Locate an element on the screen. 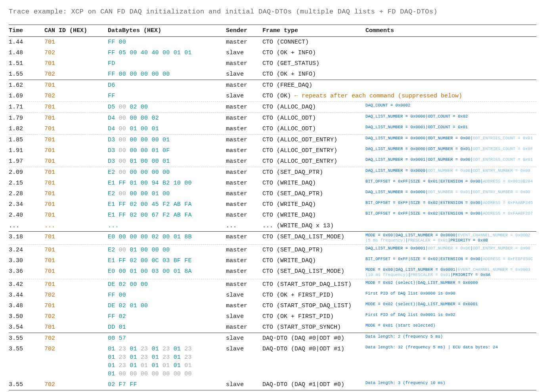 The image size is (545, 392). cell-databytes: D3 00 00 00 01 0F is located at coordinates (167, 150).